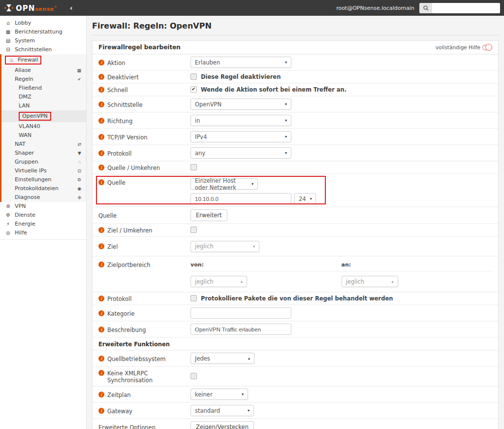  I want to click on form-row-tcpip-version: iTCP/IP Version IPv4▾, so click(295, 137).